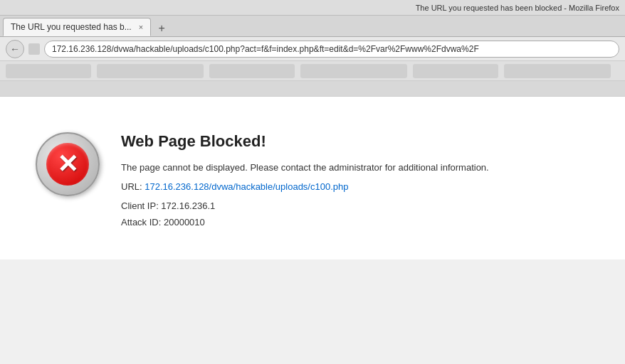 The height and width of the screenshot is (364, 625). I want to click on title-bar: The URL you requested has been blocked -…, so click(312, 8).